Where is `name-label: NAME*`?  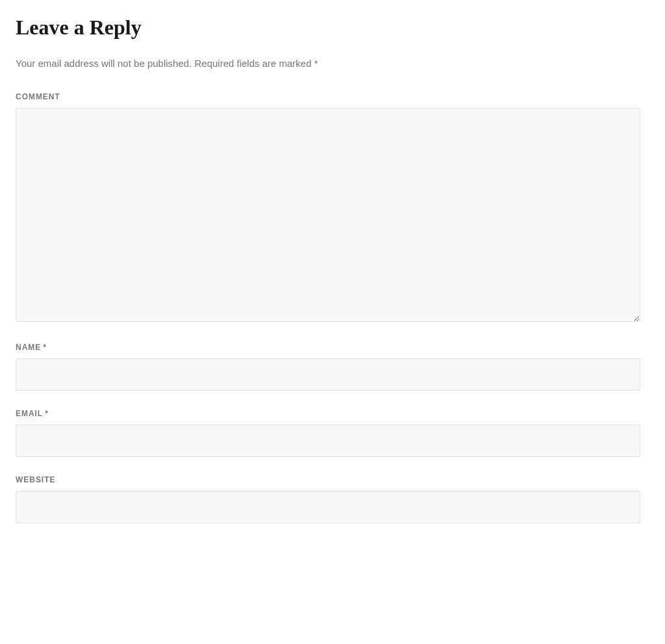 name-label: NAME* is located at coordinates (332, 347).